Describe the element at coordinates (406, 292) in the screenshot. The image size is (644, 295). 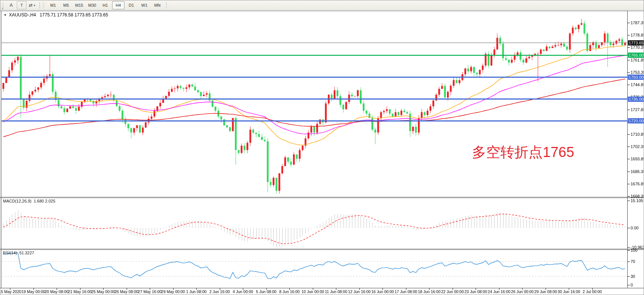
I see `time-axis-label: 17 Jun 08:00` at that location.